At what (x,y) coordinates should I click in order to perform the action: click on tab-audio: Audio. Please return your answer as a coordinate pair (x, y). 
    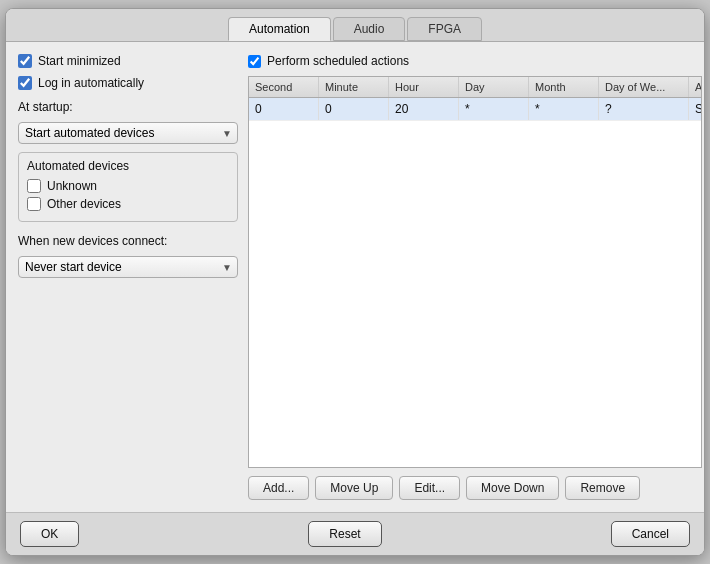
    Looking at the image, I should click on (370, 29).